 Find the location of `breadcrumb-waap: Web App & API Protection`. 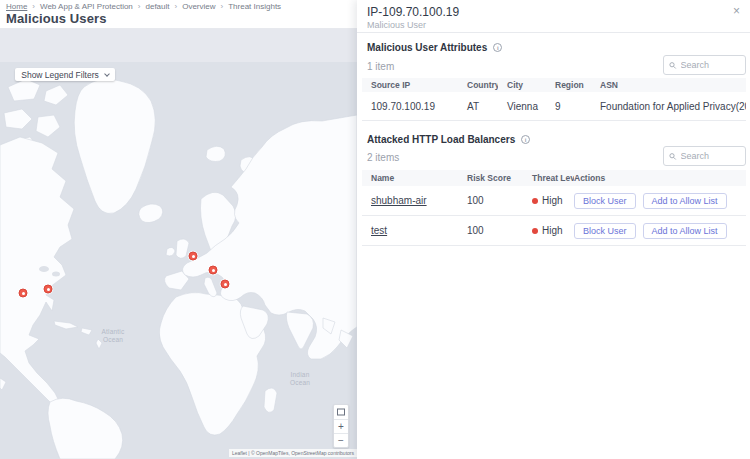

breadcrumb-waap: Web App & API Protection is located at coordinates (86, 6).